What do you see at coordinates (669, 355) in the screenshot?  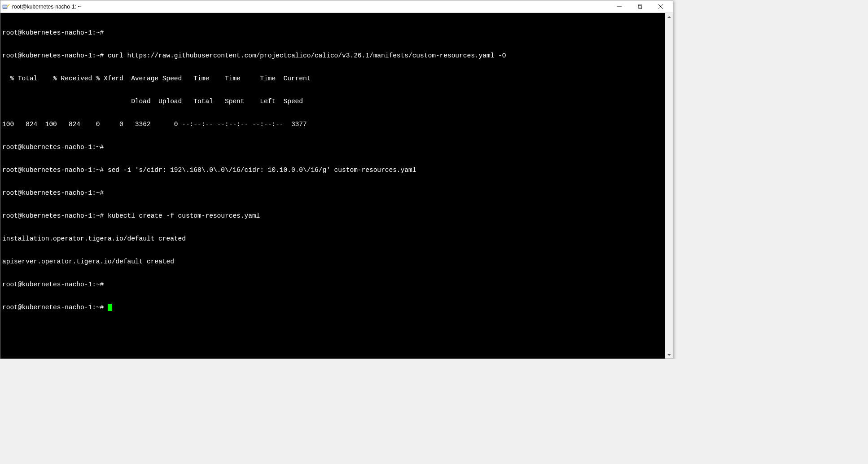 I see `scroll-down-arrow` at bounding box center [669, 355].